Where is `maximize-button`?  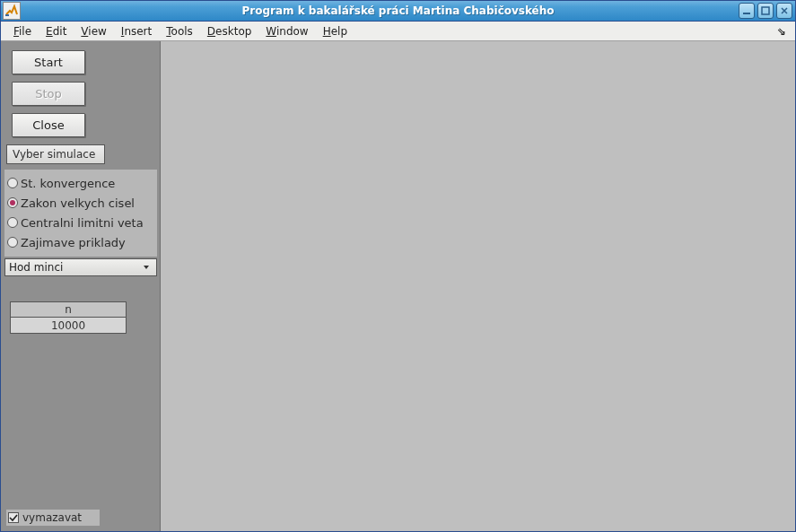 maximize-button is located at coordinates (765, 11).